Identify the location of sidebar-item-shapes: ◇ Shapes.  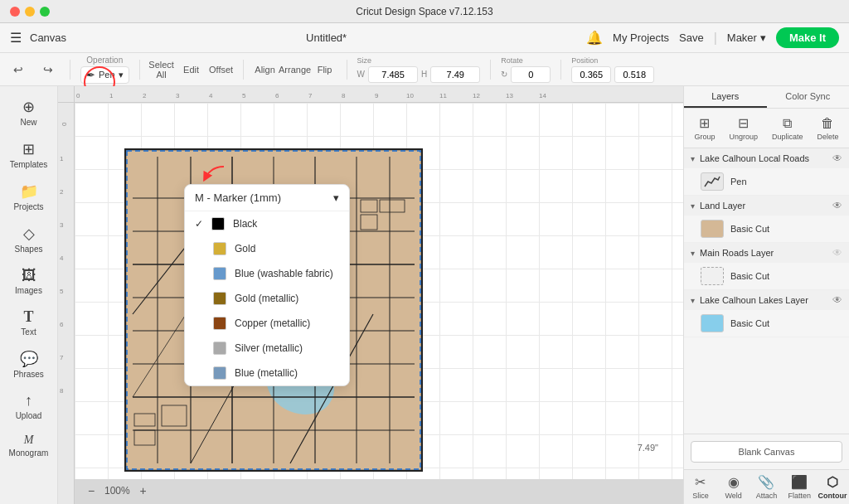
(29, 239).